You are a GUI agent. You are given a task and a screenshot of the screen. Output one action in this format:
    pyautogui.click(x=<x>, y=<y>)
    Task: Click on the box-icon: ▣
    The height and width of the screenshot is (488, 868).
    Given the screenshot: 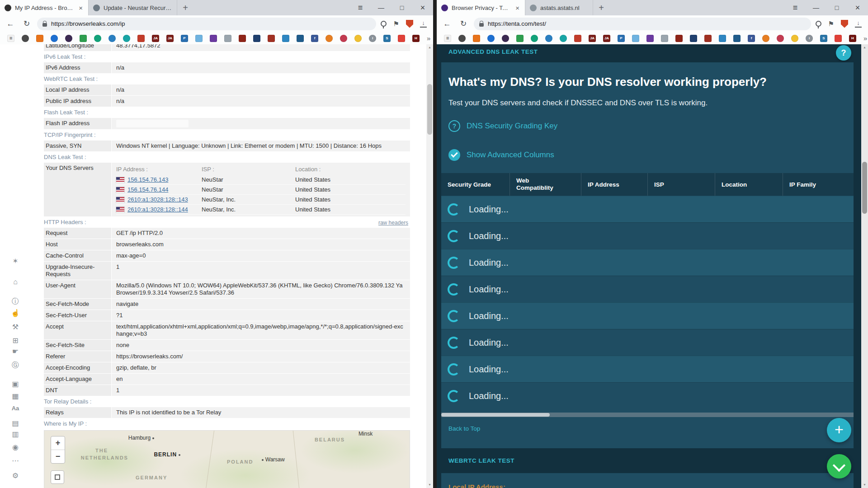 What is the action you would take?
    pyautogui.click(x=15, y=384)
    